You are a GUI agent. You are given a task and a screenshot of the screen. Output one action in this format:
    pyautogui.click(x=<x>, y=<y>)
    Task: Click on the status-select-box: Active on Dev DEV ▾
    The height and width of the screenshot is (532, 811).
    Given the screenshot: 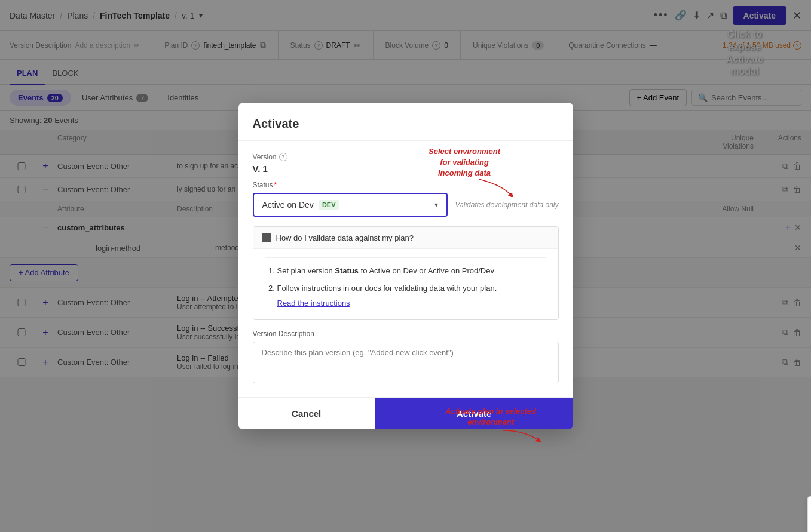 What is the action you would take?
    pyautogui.click(x=350, y=205)
    